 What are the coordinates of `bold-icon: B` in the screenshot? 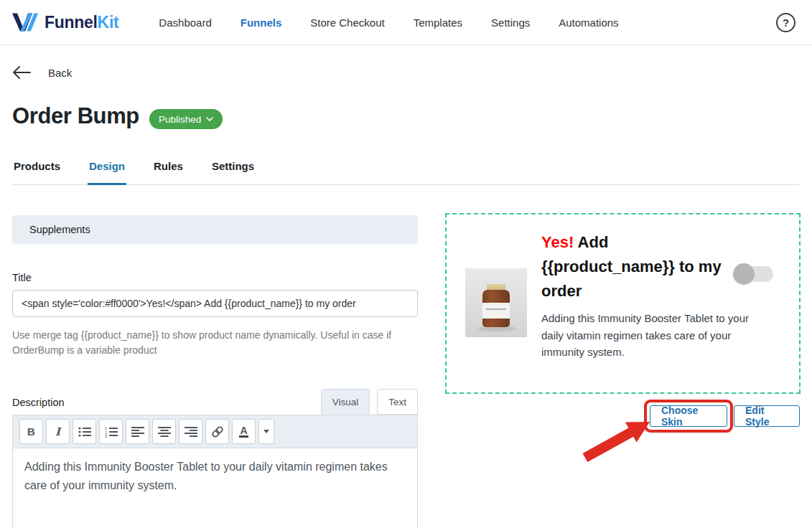 It's located at (32, 432).